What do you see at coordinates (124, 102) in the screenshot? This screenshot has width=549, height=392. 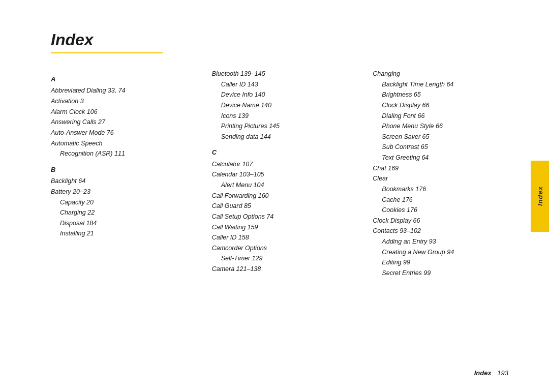 I see `list-item: Activation 3` at bounding box center [124, 102].